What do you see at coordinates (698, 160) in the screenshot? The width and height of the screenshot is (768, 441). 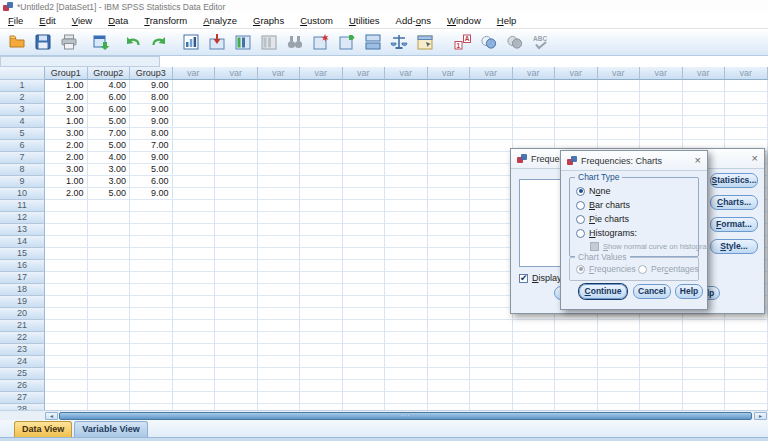 I see `close-icon: ×` at bounding box center [698, 160].